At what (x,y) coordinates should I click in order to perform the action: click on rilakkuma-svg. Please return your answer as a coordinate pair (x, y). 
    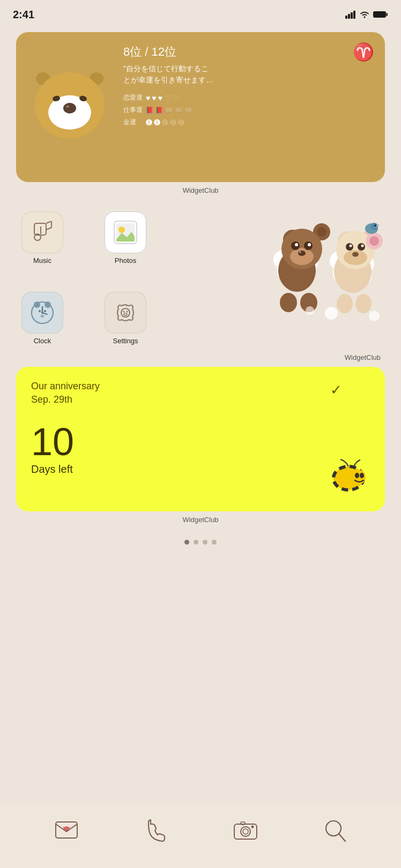
    Looking at the image, I should click on (321, 270).